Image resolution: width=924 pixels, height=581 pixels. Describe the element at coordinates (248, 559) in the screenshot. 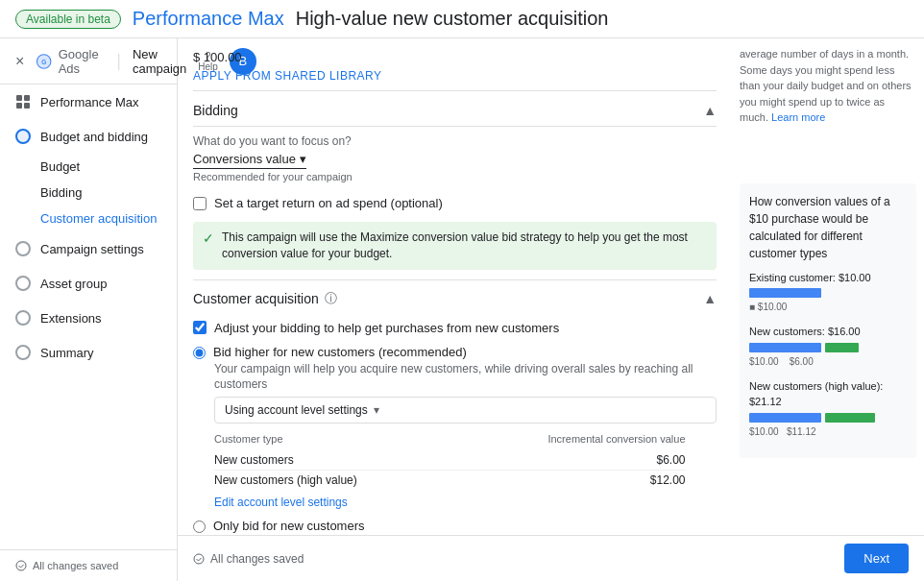

I see `footer-status: All changes saved` at that location.